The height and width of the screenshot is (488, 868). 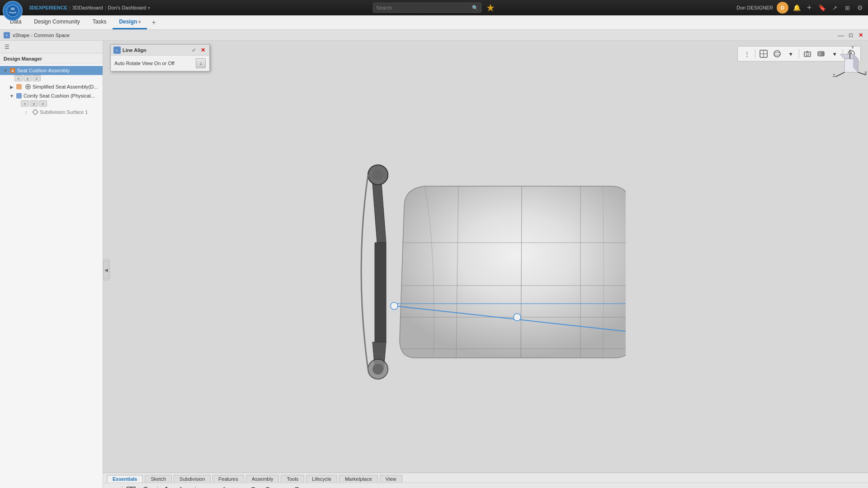 I want to click on tree-item-comfy-seat: ▼ Comfy Seat Cushion (Physical..., so click(x=52, y=96).